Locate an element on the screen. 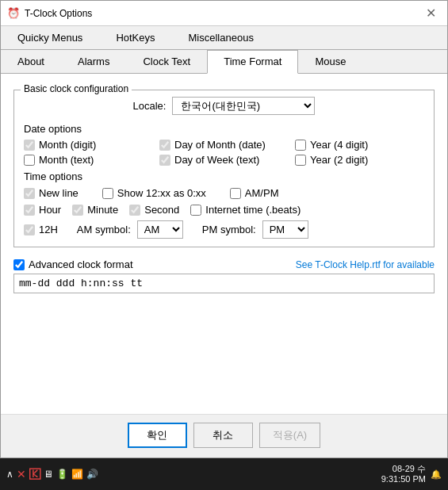  hour-checkbox is located at coordinates (29, 210).